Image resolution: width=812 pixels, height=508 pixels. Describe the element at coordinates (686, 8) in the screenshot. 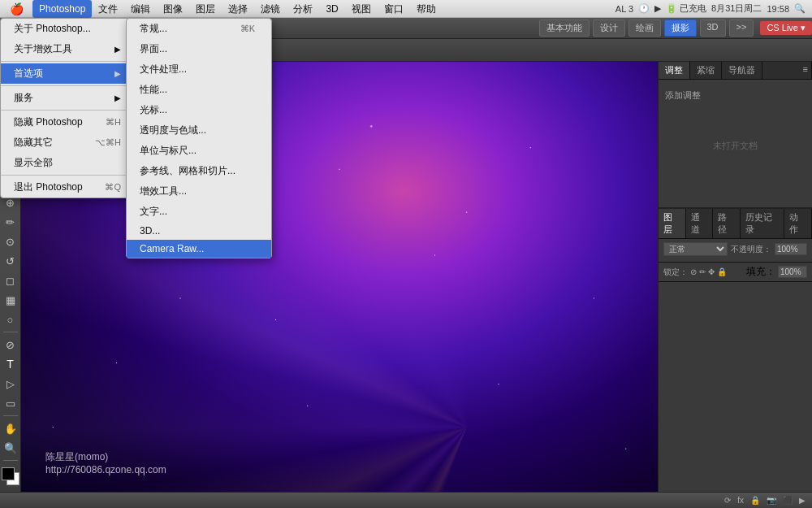

I see `battery-icon: 🔋 已充电` at that location.